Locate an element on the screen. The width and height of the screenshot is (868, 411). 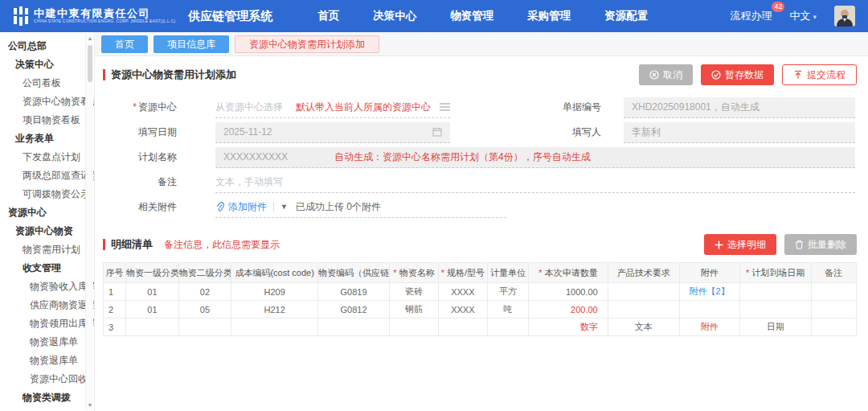
column-header: 物资二级分类 is located at coordinates (205, 273).